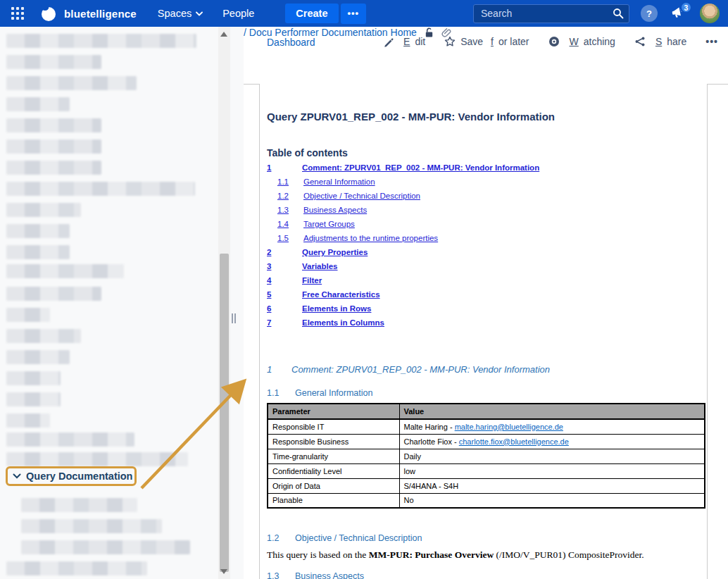 The image size is (728, 579). Describe the element at coordinates (514, 442) in the screenshot. I see `email-link: charlotte.fiox@bluetelligence.de` at that location.